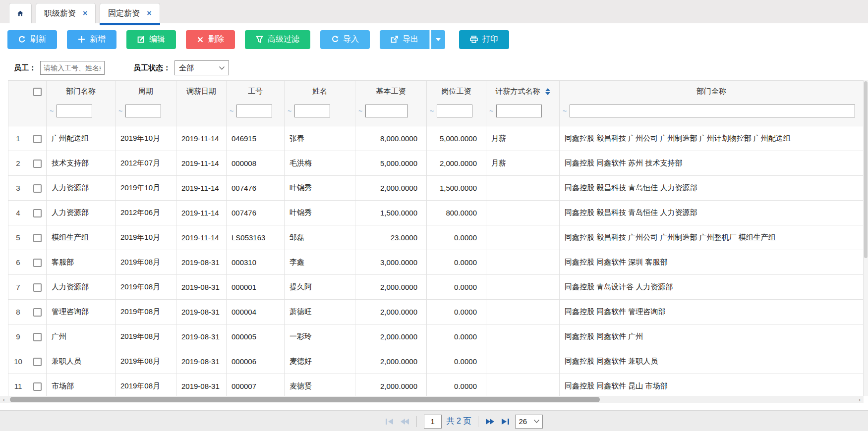  I want to click on employee-search-input, so click(72, 68).